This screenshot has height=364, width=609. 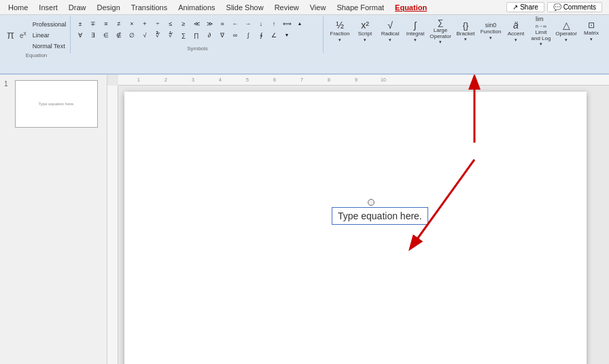 What do you see at coordinates (53, 104) in the screenshot?
I see `slide-thumbnail-1: 1 Type equation here.` at bounding box center [53, 104].